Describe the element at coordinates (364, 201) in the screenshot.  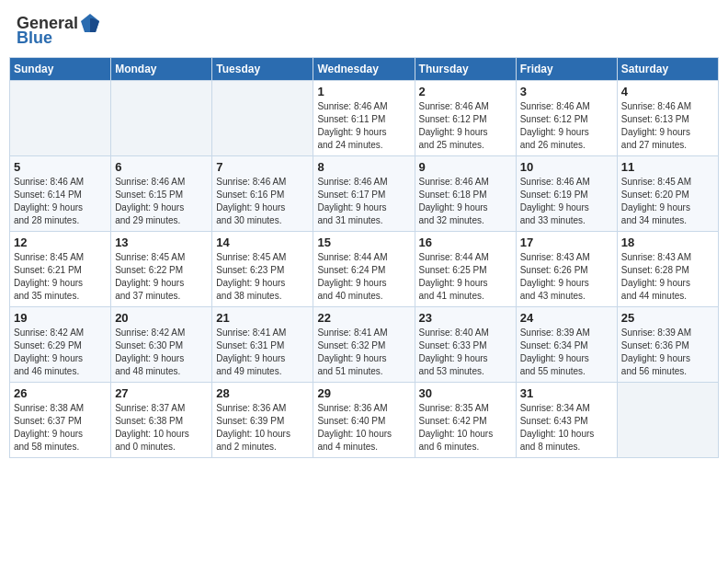
I see `day-info: Sunrise: 8:46 AM Sunset: 6:17 PM Dayligh…` at that location.